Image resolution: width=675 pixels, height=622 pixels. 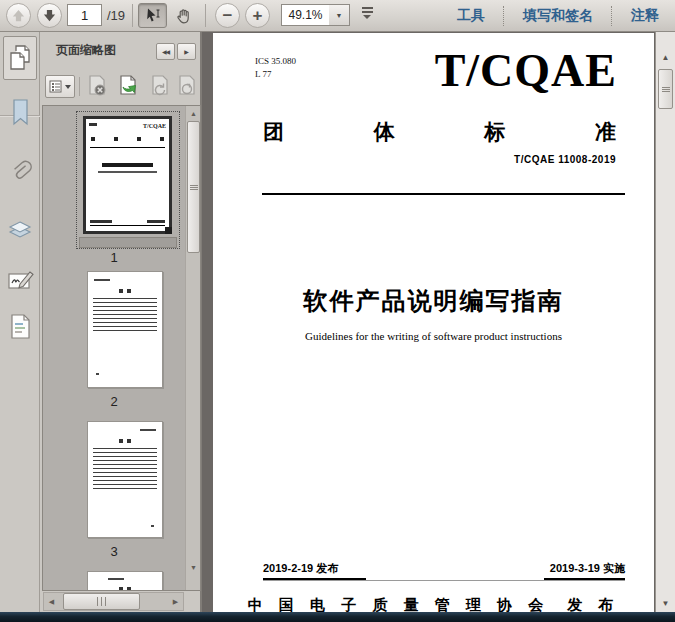 What do you see at coordinates (152, 16) in the screenshot?
I see `cursor-select-icon` at bounding box center [152, 16].